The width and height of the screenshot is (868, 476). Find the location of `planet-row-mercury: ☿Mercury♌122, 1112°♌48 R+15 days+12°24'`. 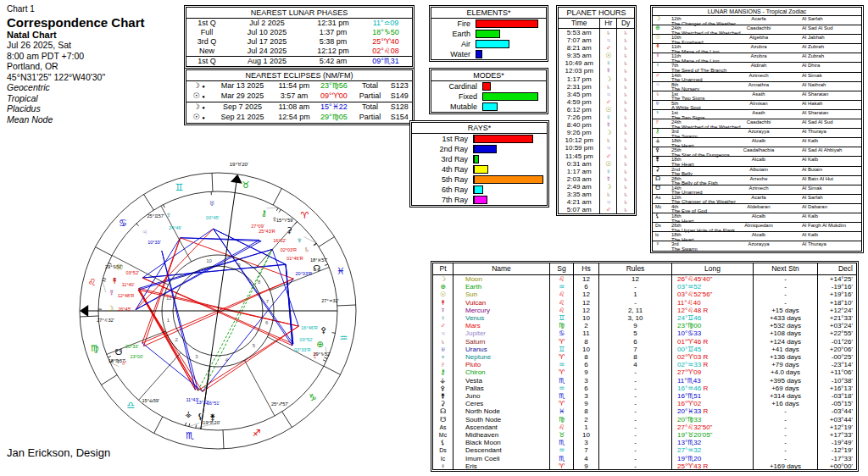

planet-row-mercury: ☿Mercury♌122, 1112°♌48 R+15 days+12°24' is located at coordinates (644, 310).